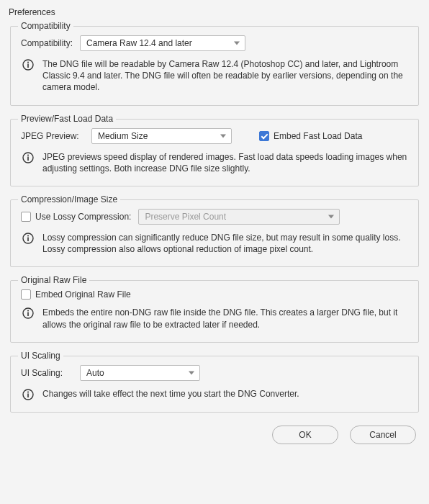  What do you see at coordinates (225, 76) in the screenshot?
I see `compatibility-info: The DNG file will be readable by Camera …` at bounding box center [225, 76].